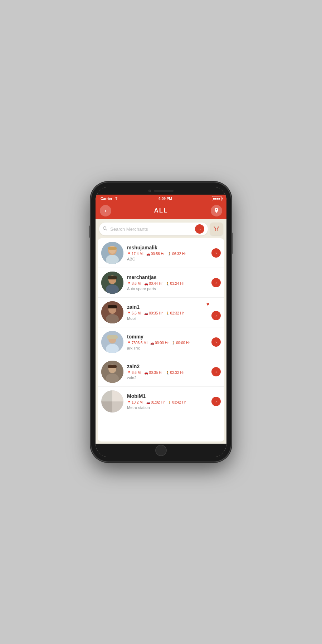 The image size is (322, 644). I want to click on drive-stat: 🚗 01:02 Hr, so click(155, 402).